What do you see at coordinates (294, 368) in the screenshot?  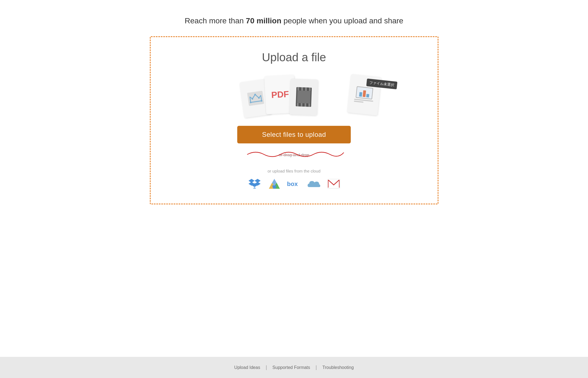 I see `footer: Upload Ideas | Supported Formats | Troub…` at bounding box center [294, 368].